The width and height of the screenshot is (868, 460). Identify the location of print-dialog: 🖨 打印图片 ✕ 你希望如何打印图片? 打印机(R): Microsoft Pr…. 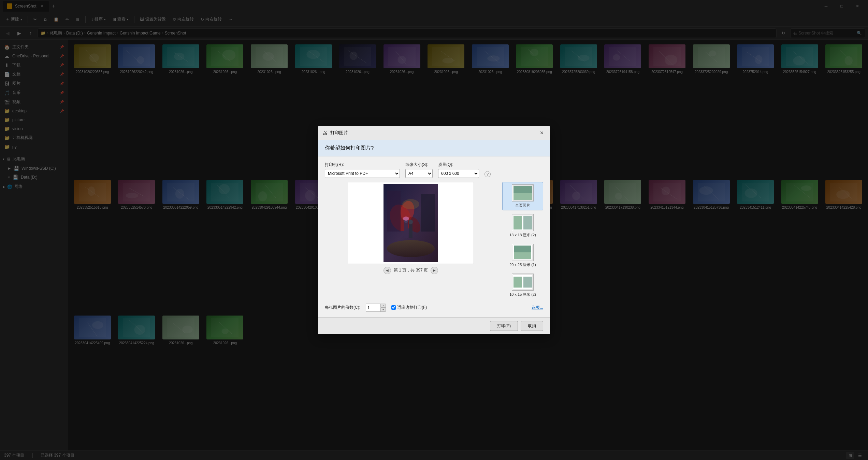
(434, 230).